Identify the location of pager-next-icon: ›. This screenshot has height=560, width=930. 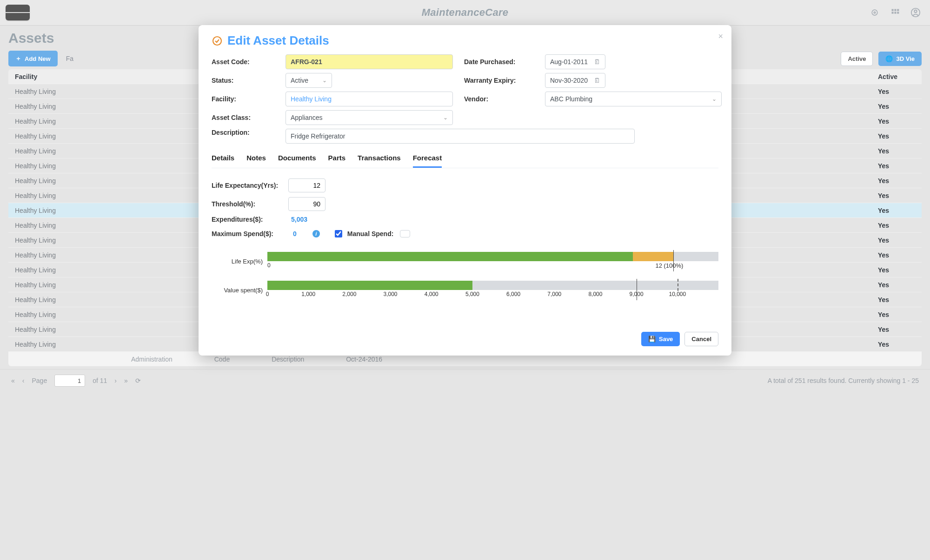
(115, 381).